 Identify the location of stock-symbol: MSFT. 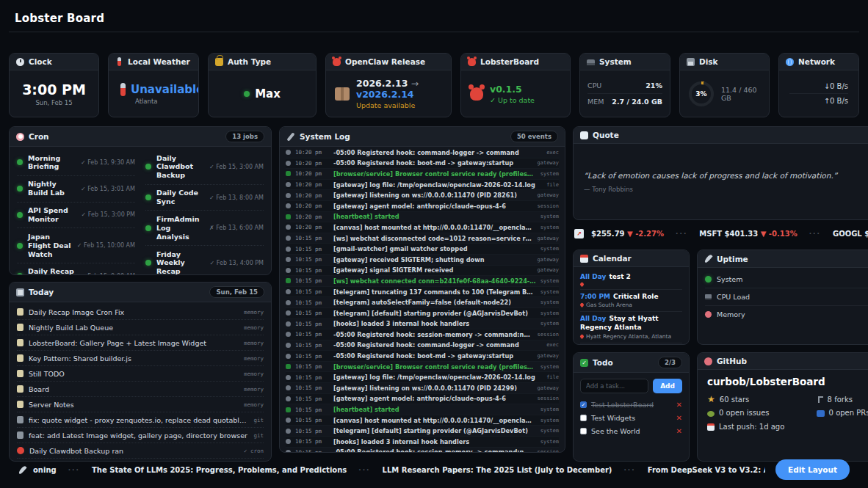
(711, 233).